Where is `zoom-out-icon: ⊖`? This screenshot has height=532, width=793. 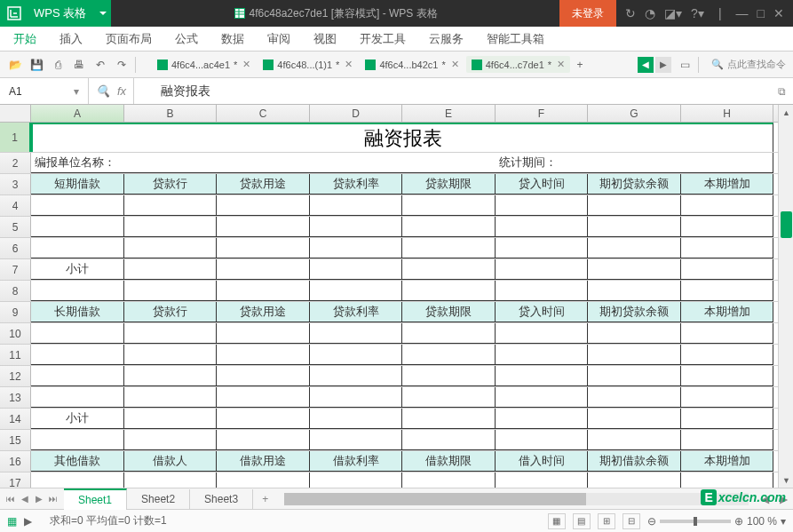 zoom-out-icon: ⊖ is located at coordinates (652, 521).